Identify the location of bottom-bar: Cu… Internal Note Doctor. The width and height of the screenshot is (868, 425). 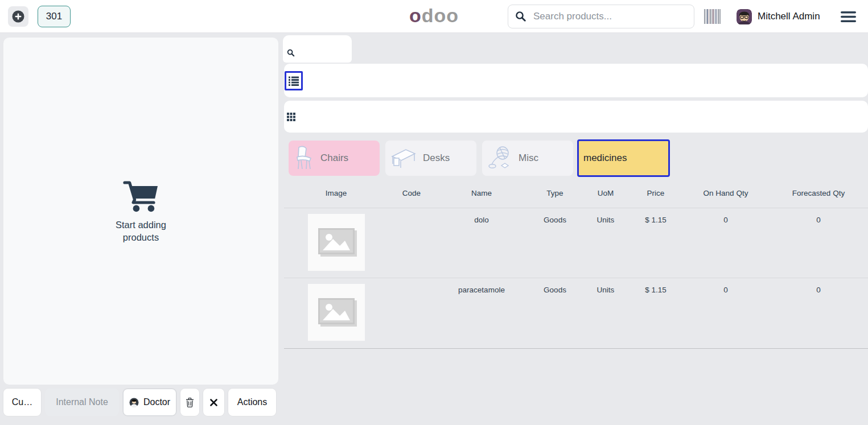
(140, 402).